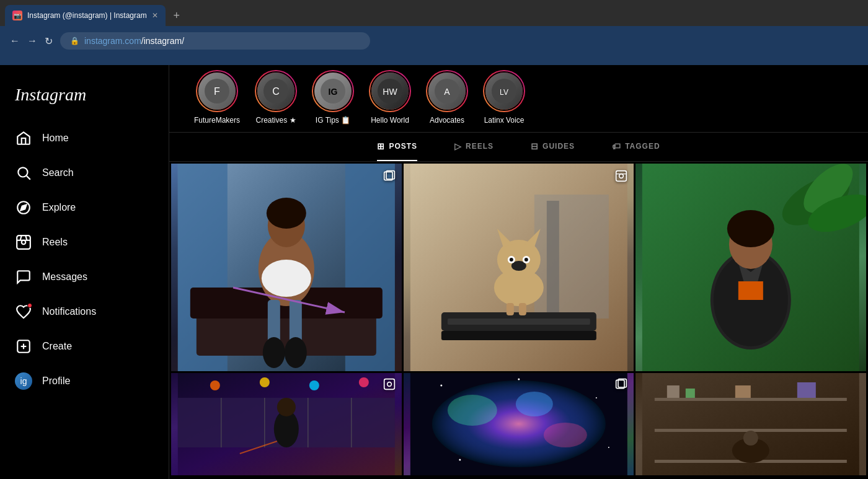  Describe the element at coordinates (403, 146) in the screenshot. I see `tab-posts-label: POSTS` at that location.